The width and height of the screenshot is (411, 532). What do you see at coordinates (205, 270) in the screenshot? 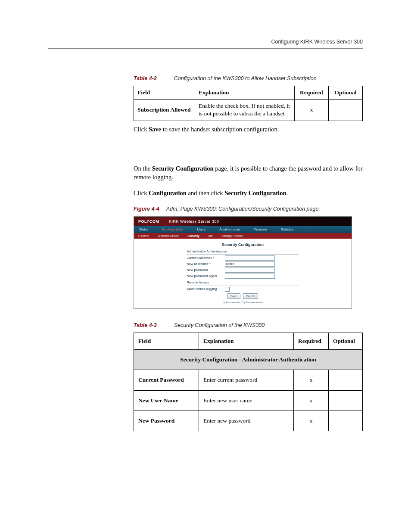
I see `label-new-password: New password` at bounding box center [205, 270].